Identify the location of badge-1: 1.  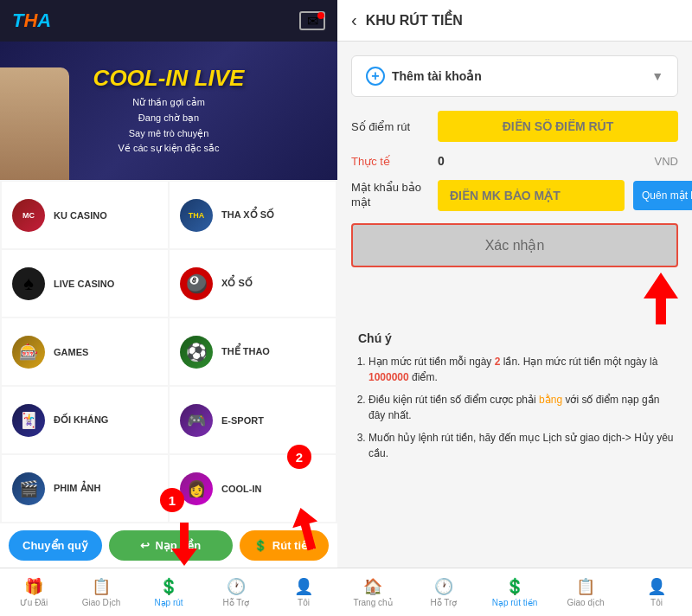
(172, 500).